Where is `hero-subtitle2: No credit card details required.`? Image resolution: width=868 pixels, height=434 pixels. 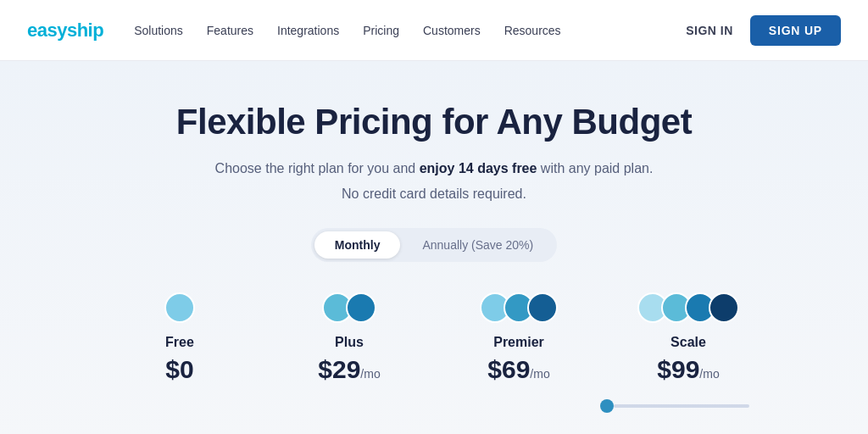
hero-subtitle2: No credit card details required. is located at coordinates (434, 194).